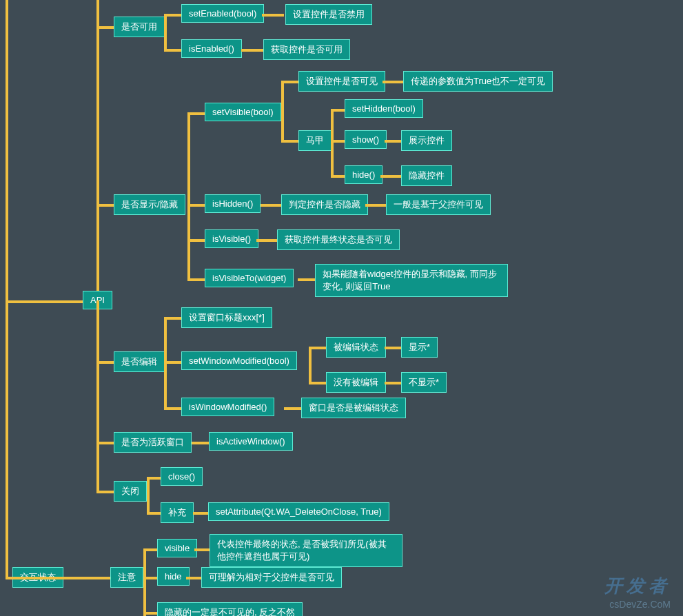 Image resolution: width=683 pixels, height=616 pixels. What do you see at coordinates (329, 14) in the screenshot?
I see `node-setenabled-note: 设置控件是否禁用` at bounding box center [329, 14].